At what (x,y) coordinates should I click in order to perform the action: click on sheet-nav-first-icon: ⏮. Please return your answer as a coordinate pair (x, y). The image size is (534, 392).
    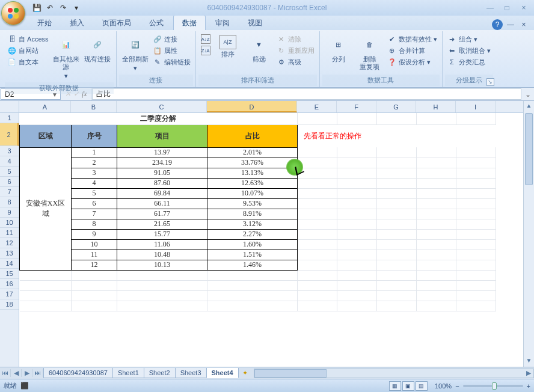
    Looking at the image, I should click on (5, 373).